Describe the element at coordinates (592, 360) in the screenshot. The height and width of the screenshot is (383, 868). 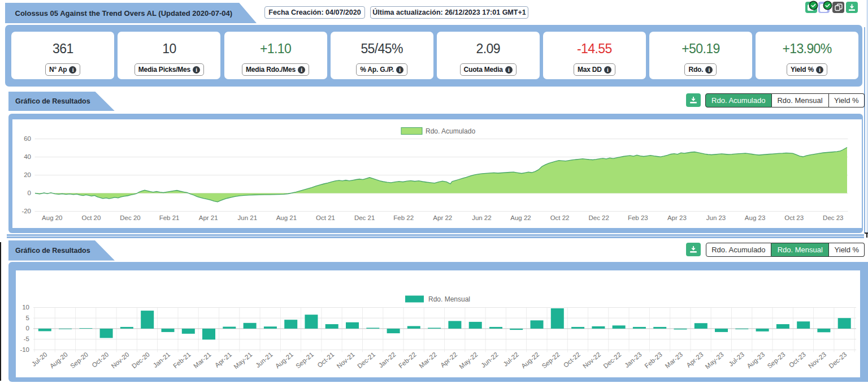
I see `svg-text: Nov-22` at that location.